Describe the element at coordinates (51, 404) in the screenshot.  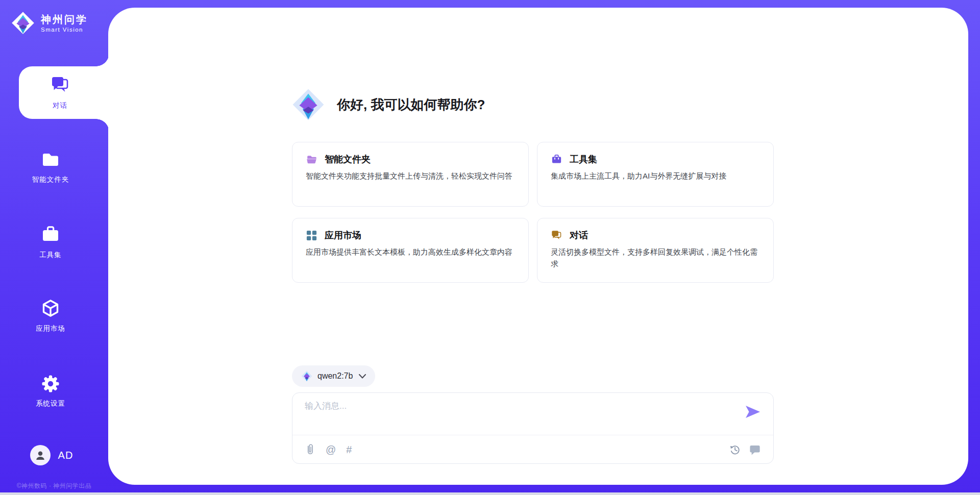
I see `sidebar-item-label: 系统设置` at that location.